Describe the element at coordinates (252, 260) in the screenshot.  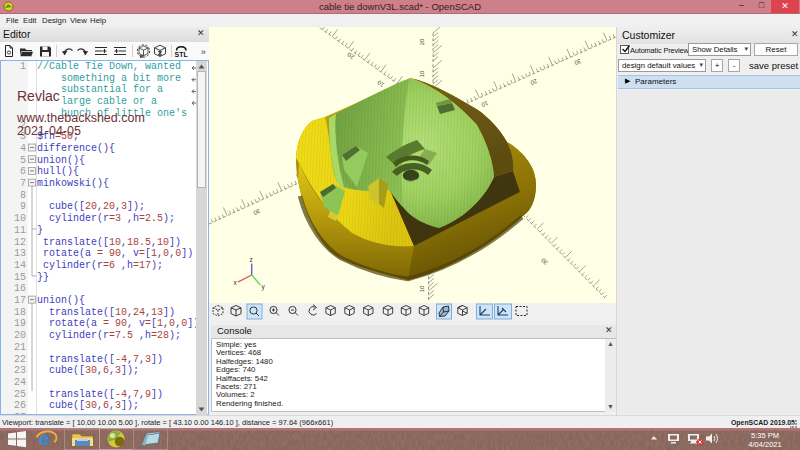
I see `svg-text: z` at that location.